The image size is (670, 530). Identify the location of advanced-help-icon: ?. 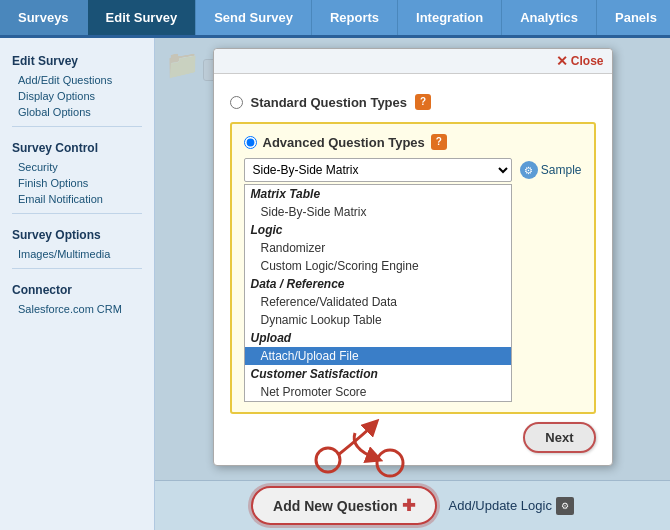
(439, 142).